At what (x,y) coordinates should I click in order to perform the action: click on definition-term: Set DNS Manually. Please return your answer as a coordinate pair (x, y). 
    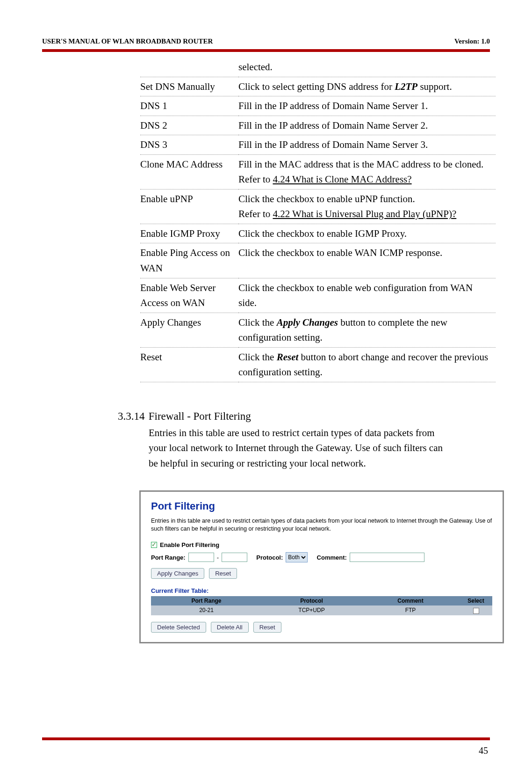
    Looking at the image, I should click on (189, 87).